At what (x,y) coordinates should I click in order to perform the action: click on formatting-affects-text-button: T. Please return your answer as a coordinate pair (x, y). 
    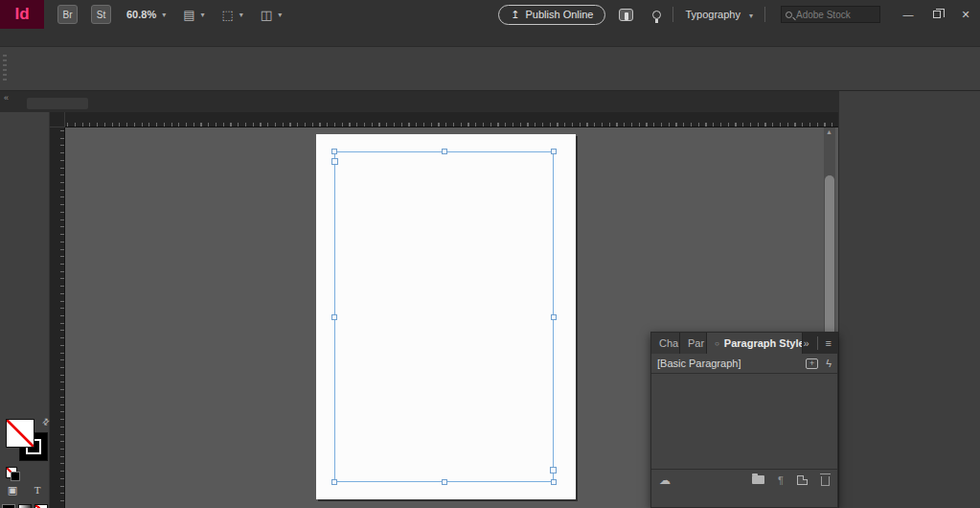
    Looking at the image, I should click on (37, 490).